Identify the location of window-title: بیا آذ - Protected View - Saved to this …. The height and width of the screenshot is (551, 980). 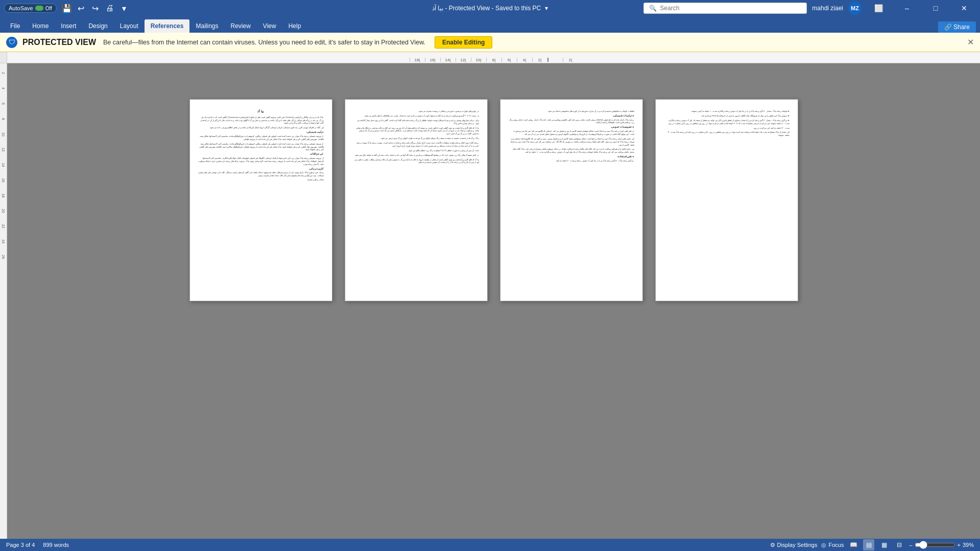
(490, 8).